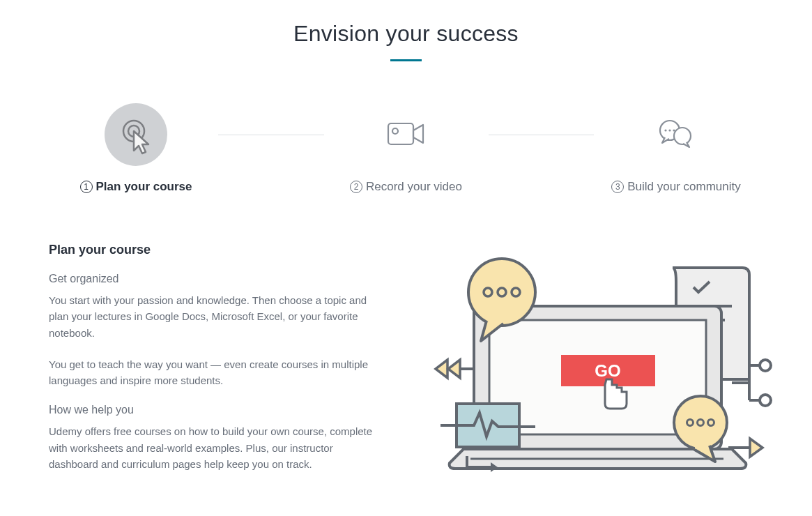  I want to click on step-plan-label-row: 1 Plan your course, so click(137, 187).